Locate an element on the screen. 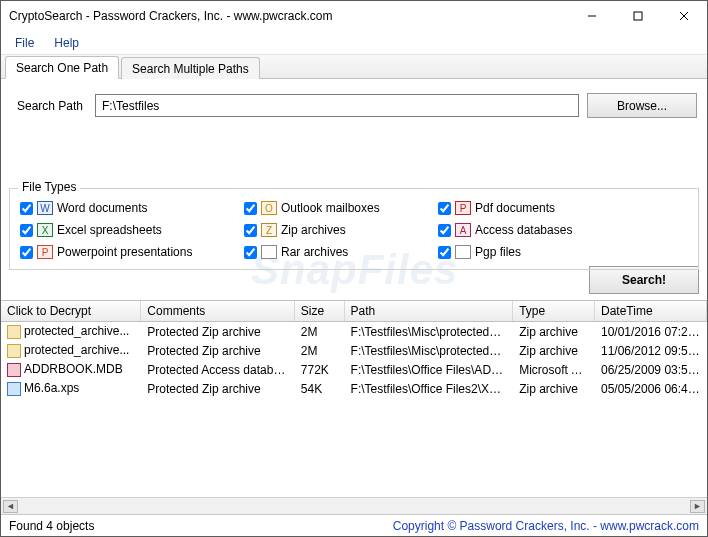 The image size is (708, 537). cell-comments: Protected Access database is located at coordinates (218, 370).